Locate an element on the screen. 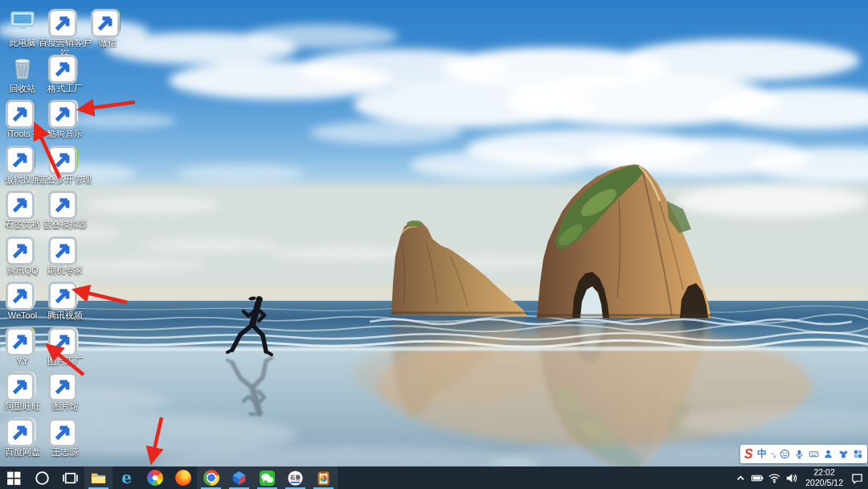 Image resolution: width=868 pixels, height=489 pixels. ime-toolbox-icon is located at coordinates (858, 454).